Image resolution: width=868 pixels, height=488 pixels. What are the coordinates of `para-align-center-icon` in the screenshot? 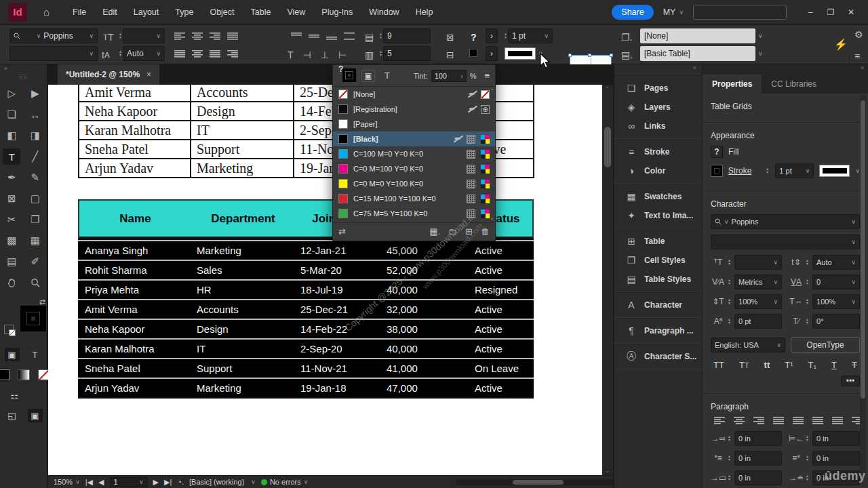 It's located at (739, 422).